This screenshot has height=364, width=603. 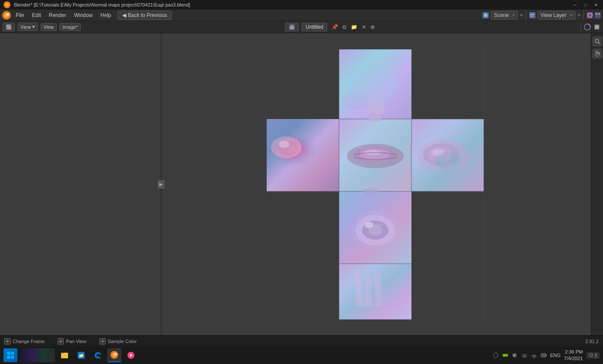 I want to click on explorer-icon: 📁, so click(x=81, y=355).